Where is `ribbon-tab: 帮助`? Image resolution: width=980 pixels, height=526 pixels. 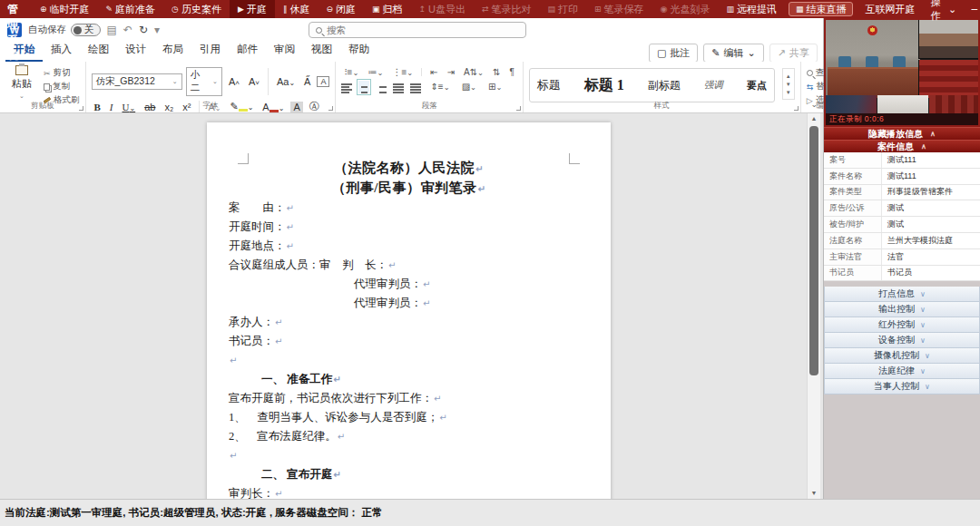
ribbon-tab: 帮助 is located at coordinates (359, 51).